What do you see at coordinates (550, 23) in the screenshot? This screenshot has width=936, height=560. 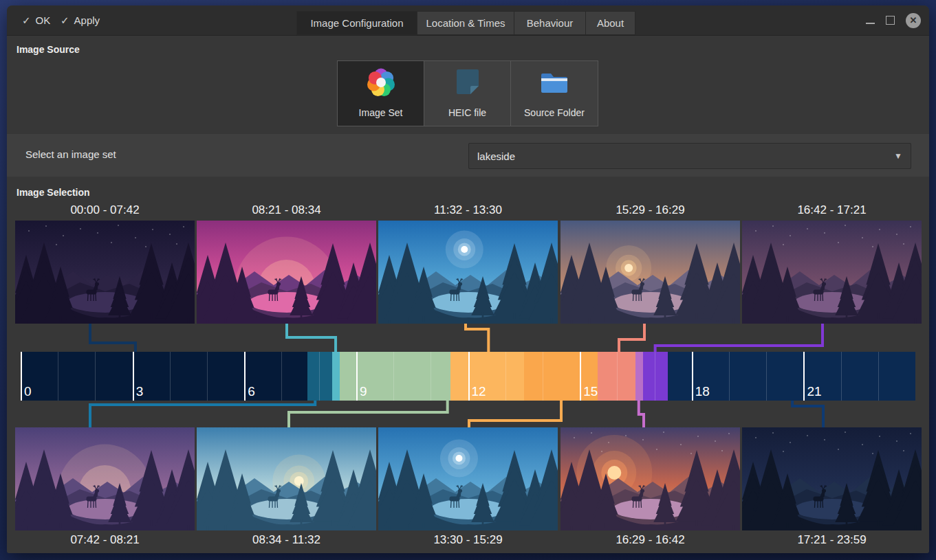 I see `tab-behaviour: Behaviour` at bounding box center [550, 23].